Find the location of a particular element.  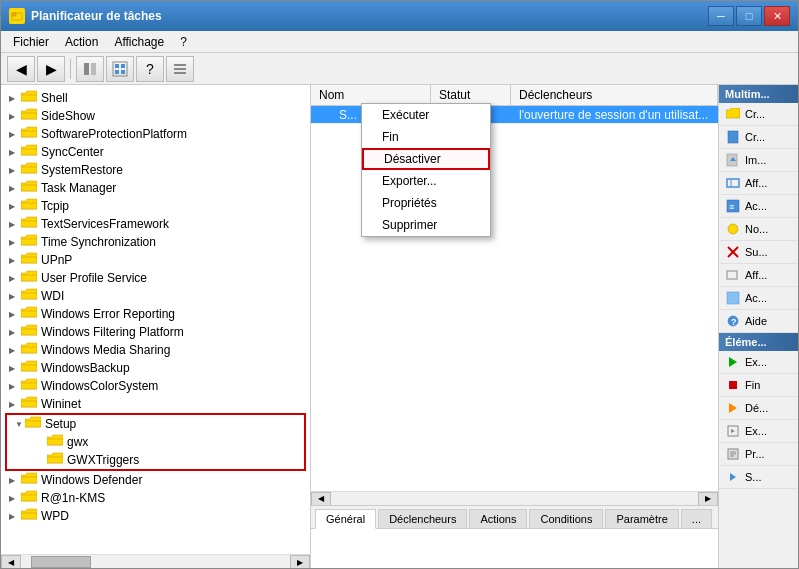

tab-conditions: Conditions is located at coordinates (566, 518).